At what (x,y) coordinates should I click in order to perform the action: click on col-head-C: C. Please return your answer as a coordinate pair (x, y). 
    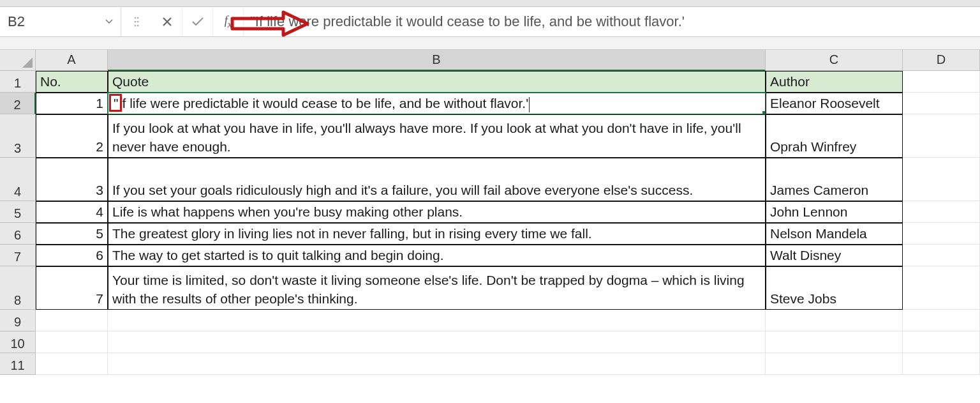
    Looking at the image, I should click on (835, 60).